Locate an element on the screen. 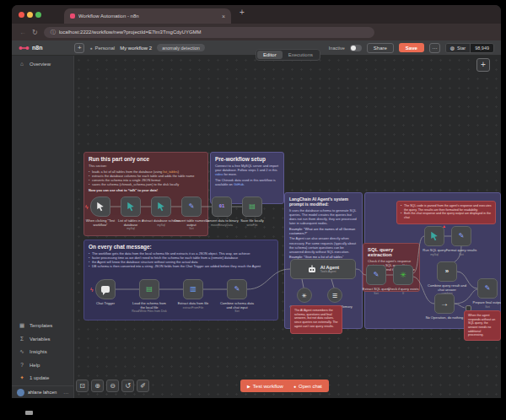 The width and height of the screenshot is (506, 420). binary-data-icon: 01 is located at coordinates (223, 207).